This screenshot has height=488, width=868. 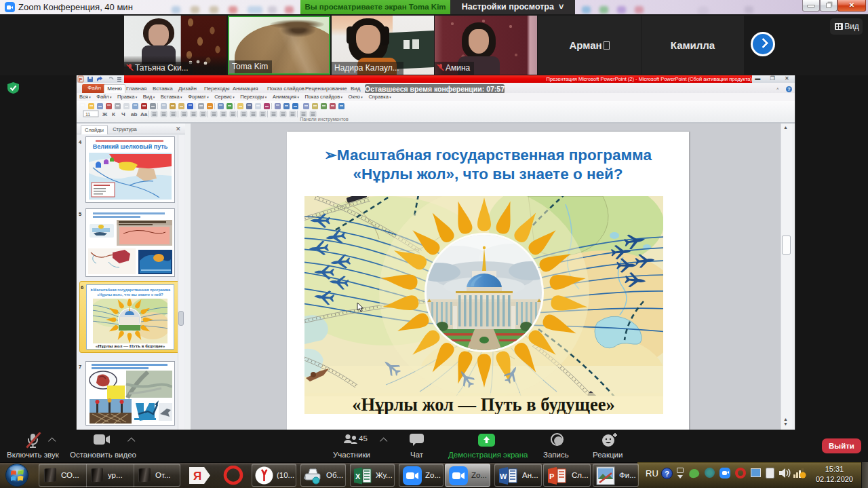 I want to click on svg-text: W, so click(x=503, y=476).